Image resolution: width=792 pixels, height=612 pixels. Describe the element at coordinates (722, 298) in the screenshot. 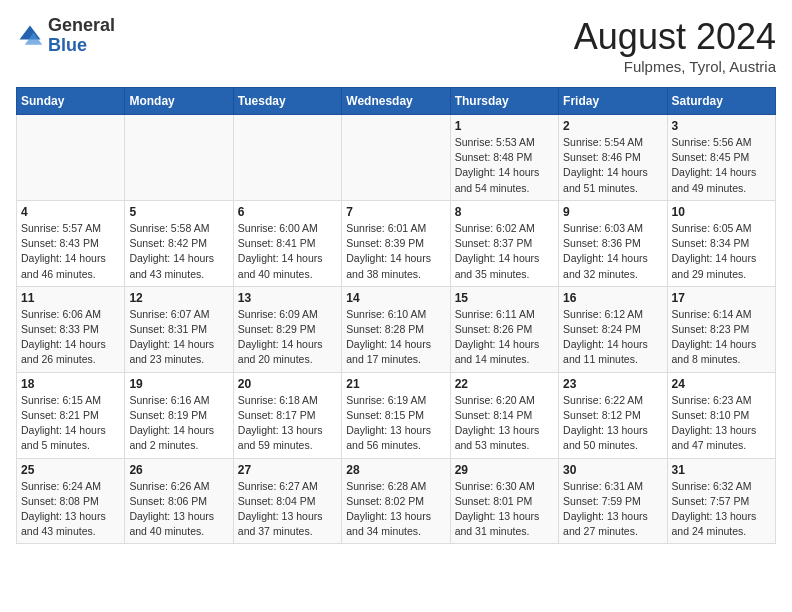

I see `day-number: 17` at that location.